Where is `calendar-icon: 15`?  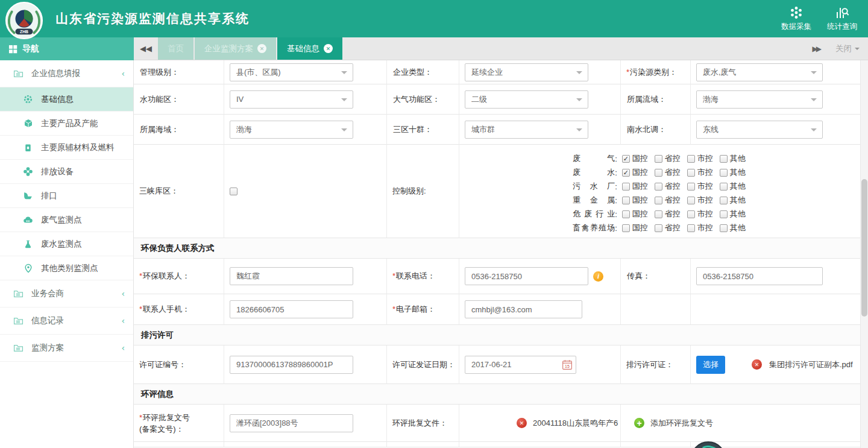
calendar-icon: 15 is located at coordinates (567, 365).